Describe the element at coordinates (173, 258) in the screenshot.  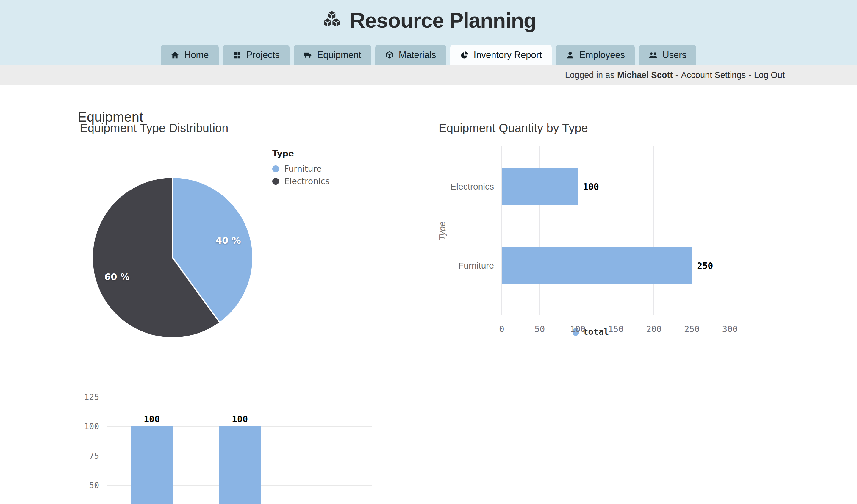
I see `pie-slice-dividers` at that location.